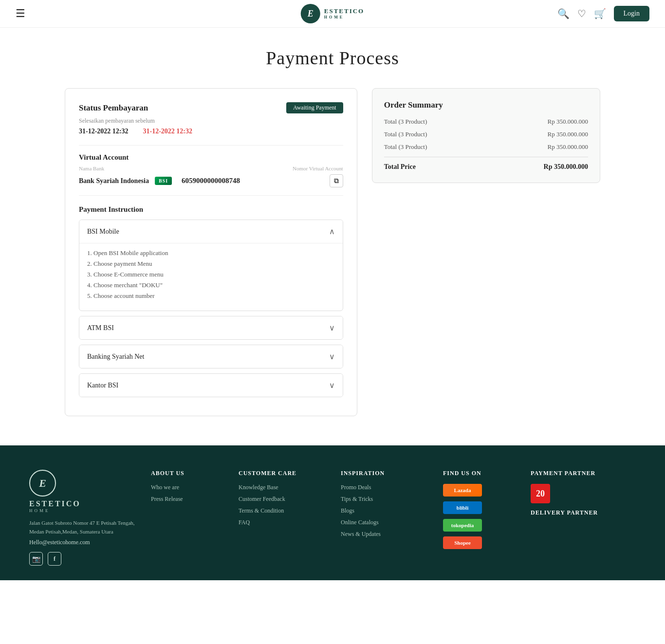  I want to click on va-row: Bank Syariah Indonesia BSI 6059000000008…, so click(211, 181).